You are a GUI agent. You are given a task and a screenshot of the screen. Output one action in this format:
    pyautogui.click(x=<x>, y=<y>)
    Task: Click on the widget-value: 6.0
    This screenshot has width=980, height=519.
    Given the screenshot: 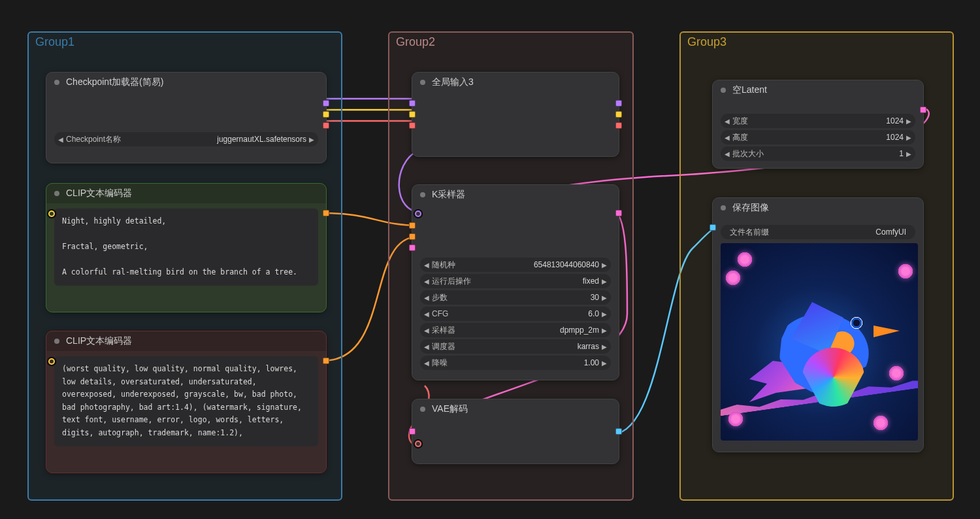 What is the action you would take?
    pyautogui.click(x=524, y=314)
    